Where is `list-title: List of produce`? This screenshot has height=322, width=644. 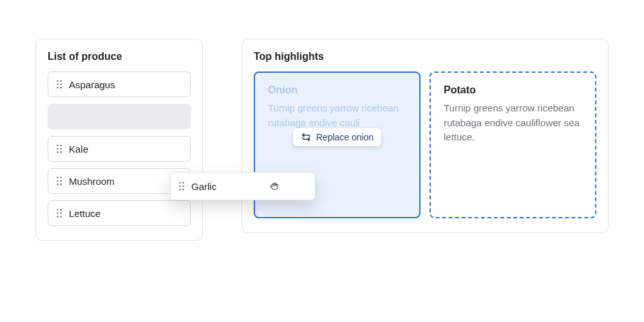
list-title: List of produce is located at coordinates (119, 57).